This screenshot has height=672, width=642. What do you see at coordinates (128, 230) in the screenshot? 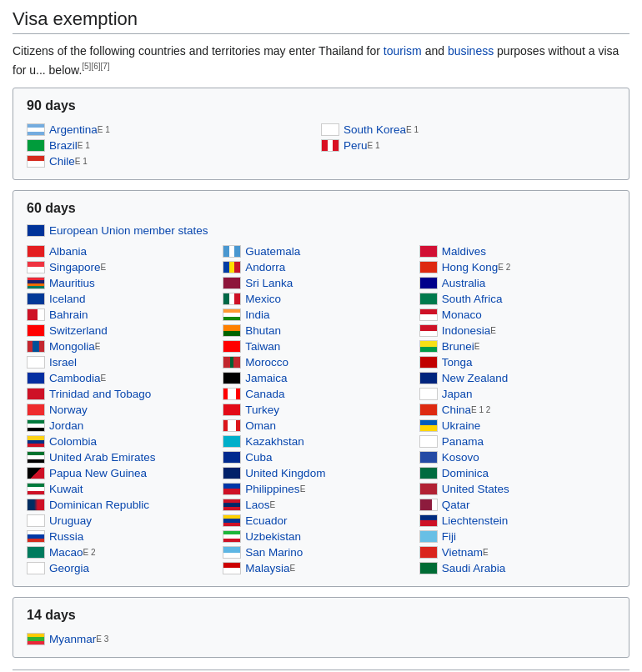
I see `eu-member-states-link: European Union member states` at bounding box center [128, 230].